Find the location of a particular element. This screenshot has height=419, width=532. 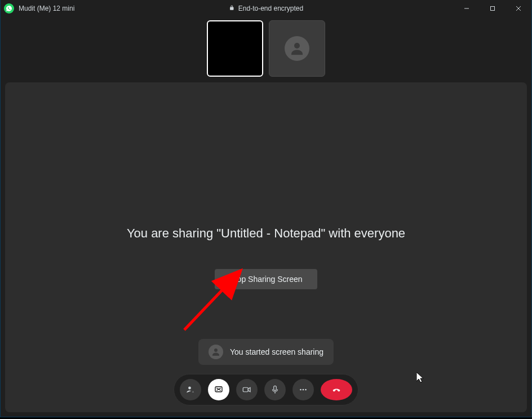

screen-share-status: You started screen sharing is located at coordinates (266, 352).